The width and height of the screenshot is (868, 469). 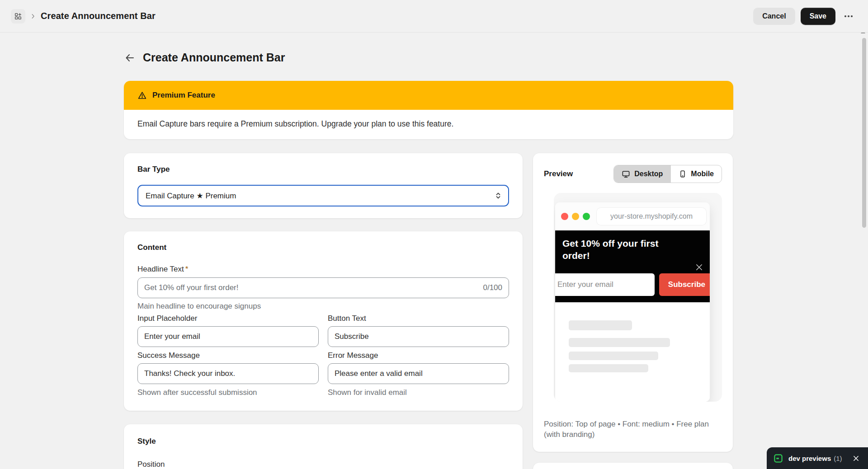 I want to click on success-message-input, so click(x=228, y=374).